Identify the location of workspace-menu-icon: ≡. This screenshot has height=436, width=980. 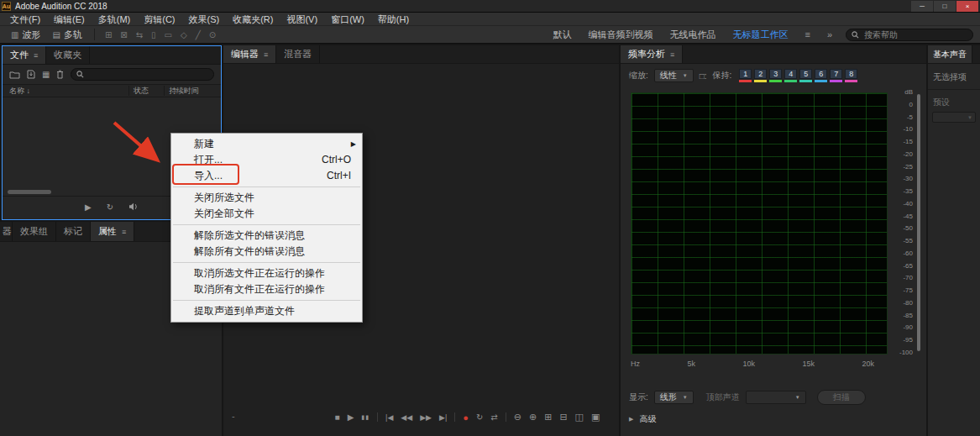
(807, 34).